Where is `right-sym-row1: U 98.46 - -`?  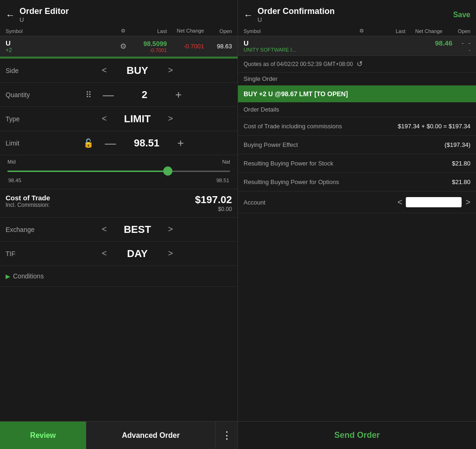 right-sym-row1: U 98.46 - - is located at coordinates (357, 43).